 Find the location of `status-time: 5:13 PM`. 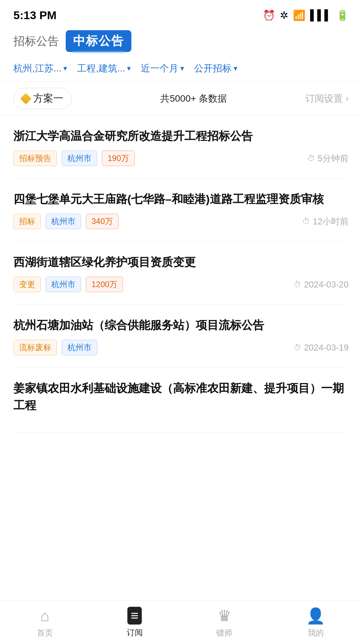

status-time: 5:13 PM is located at coordinates (35, 15).